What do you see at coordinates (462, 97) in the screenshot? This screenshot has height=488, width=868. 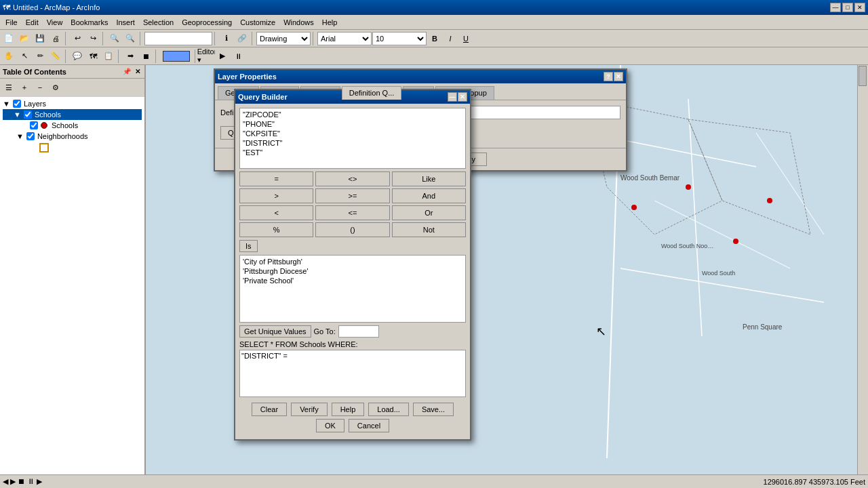 I see `qb-close-btn: ✕` at bounding box center [462, 97].